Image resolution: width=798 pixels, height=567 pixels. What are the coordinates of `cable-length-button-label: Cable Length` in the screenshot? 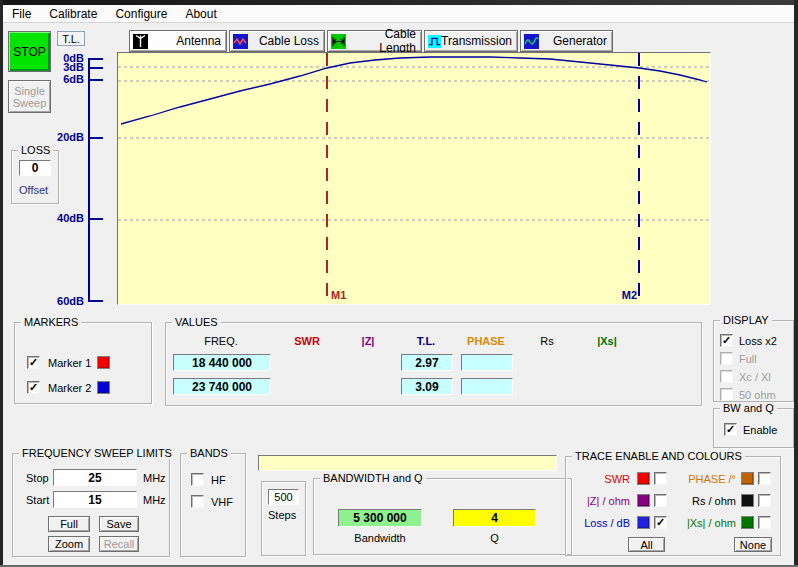 It's located at (384, 41).